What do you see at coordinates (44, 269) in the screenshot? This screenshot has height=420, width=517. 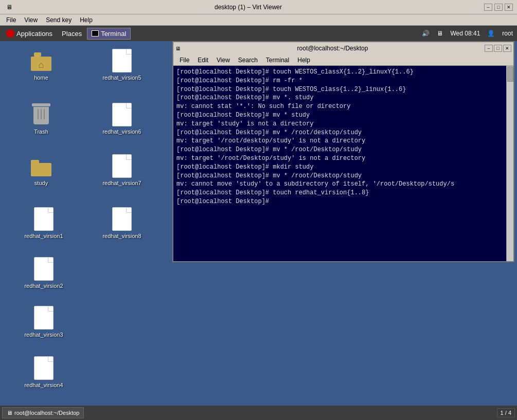 I see `rv2-icon-img` at bounding box center [44, 269].